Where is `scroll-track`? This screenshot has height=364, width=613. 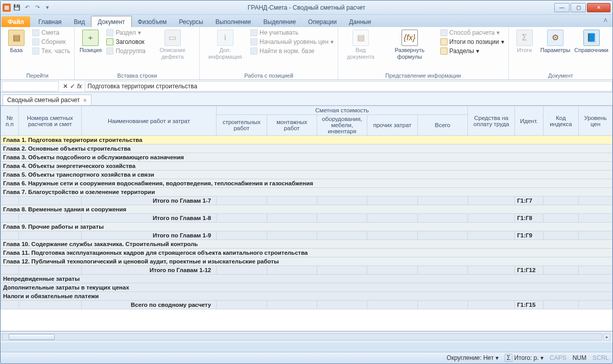 scroll-track is located at coordinates (302, 337).